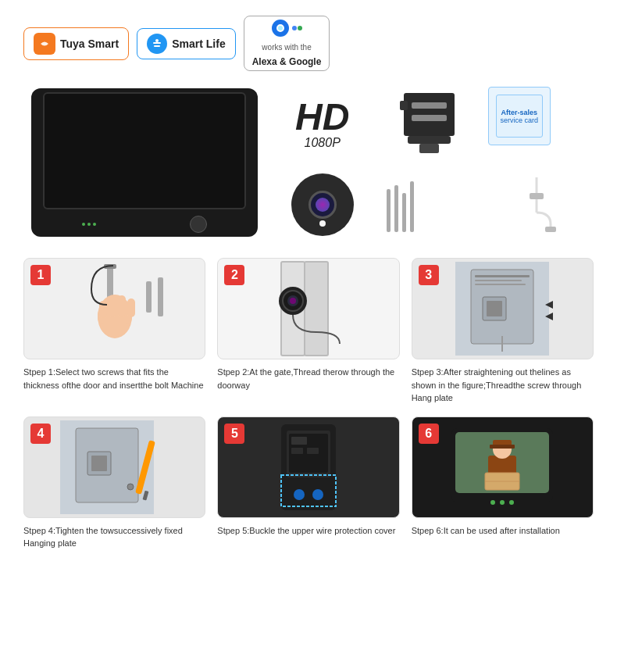  Describe the element at coordinates (429, 275) in the screenshot. I see `step-3-number: 3` at that location.